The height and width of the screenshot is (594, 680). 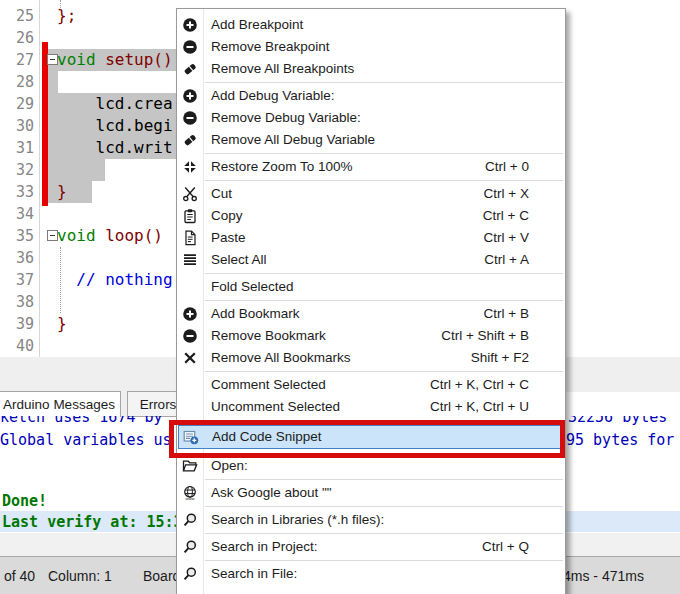 I want to click on menu-item-remove-all-breakpoints: Remove All Breakpoints, so click(x=371, y=69).